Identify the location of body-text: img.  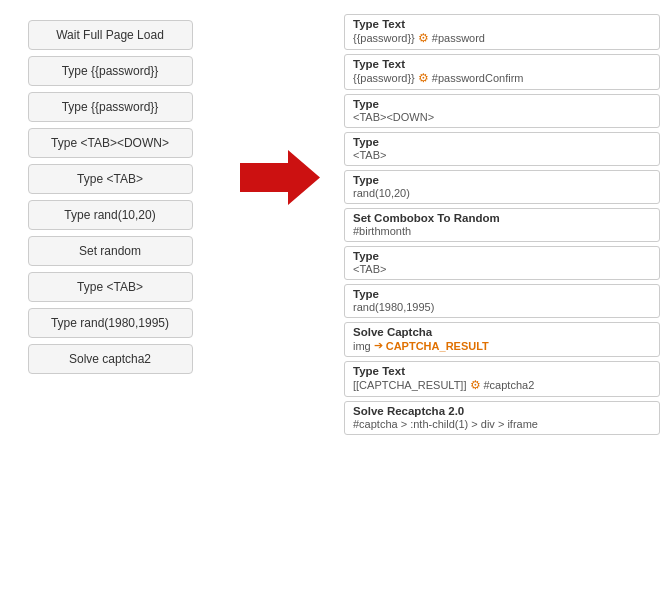
(362, 346).